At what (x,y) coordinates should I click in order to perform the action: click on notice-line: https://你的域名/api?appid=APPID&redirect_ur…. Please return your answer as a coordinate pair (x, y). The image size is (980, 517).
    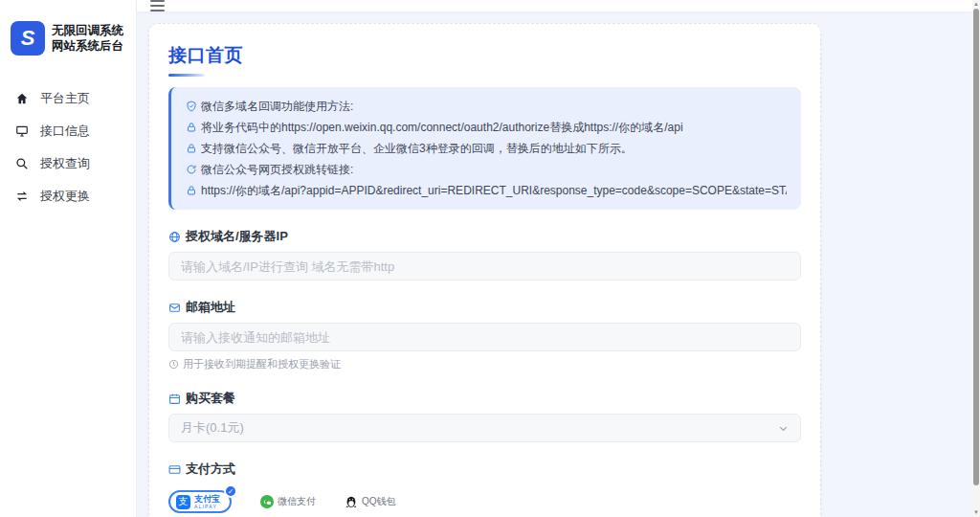
    Looking at the image, I should click on (486, 191).